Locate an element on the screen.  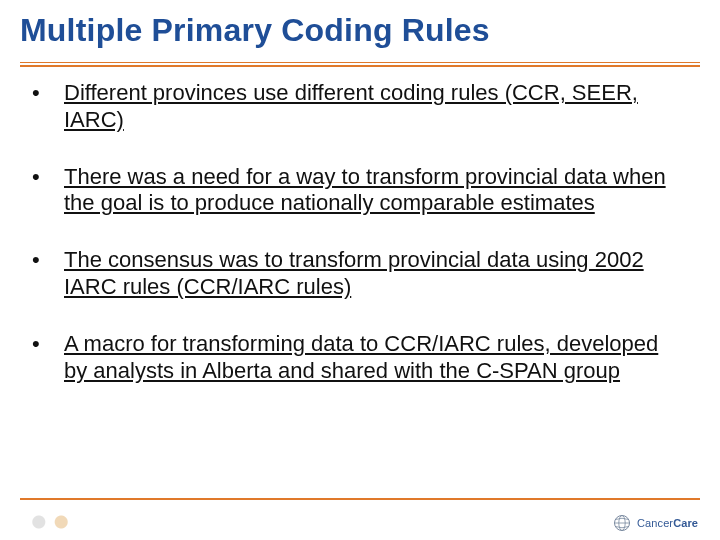
footer-left is located at coordinates (50, 522).